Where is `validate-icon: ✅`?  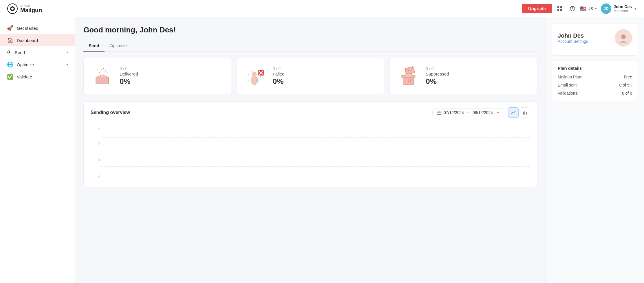
validate-icon: ✅ is located at coordinates (10, 77).